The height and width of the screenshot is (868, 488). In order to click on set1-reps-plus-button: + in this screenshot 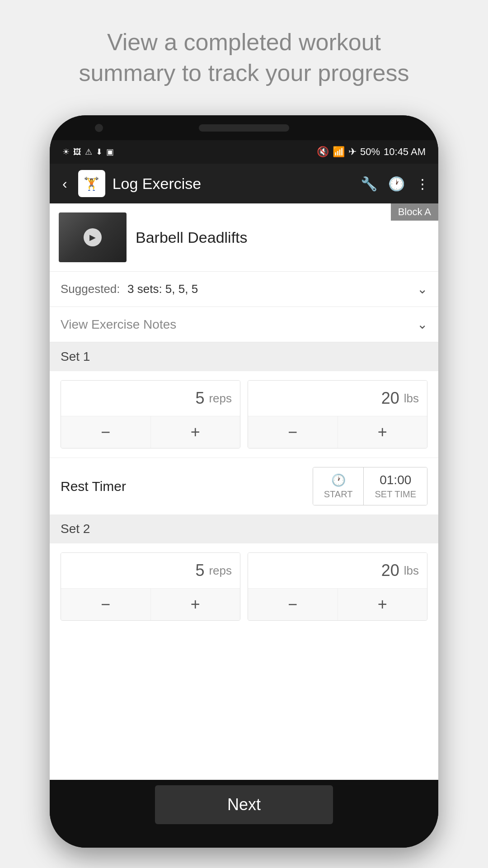, I will do `click(196, 432)`.